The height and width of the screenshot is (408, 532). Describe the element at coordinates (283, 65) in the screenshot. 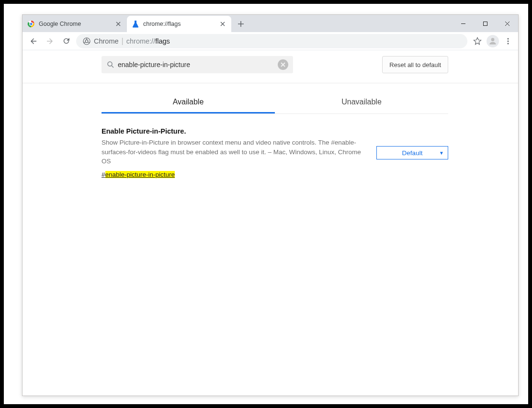

I see `clear-search-icon` at that location.